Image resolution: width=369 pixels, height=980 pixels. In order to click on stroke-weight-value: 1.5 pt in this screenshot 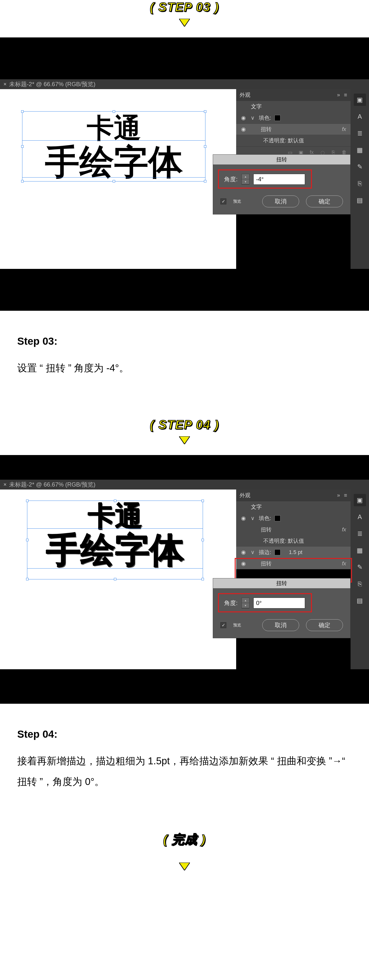, I will do `click(296, 552)`.